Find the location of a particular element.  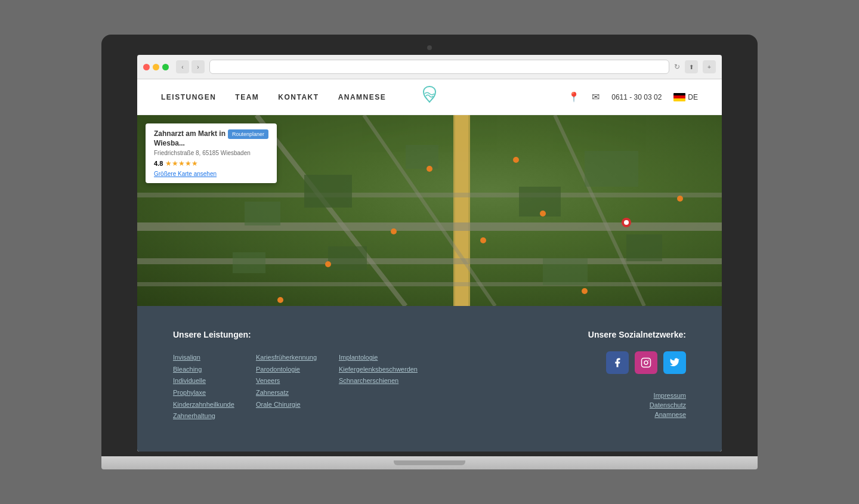

laptop-base is located at coordinates (430, 463).